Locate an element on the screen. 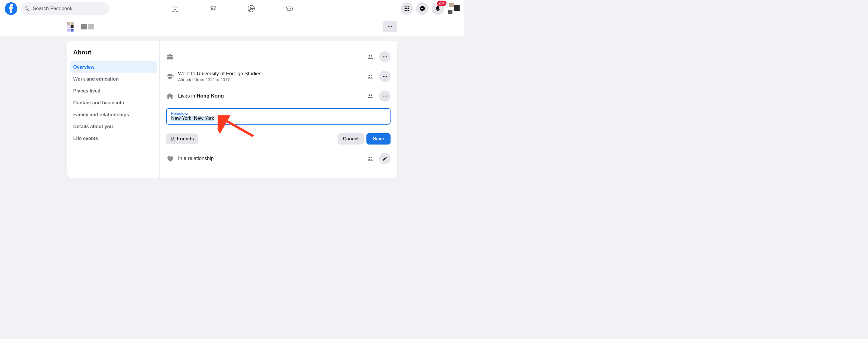 The image size is (868, 339). grid-icon is located at coordinates (407, 9).